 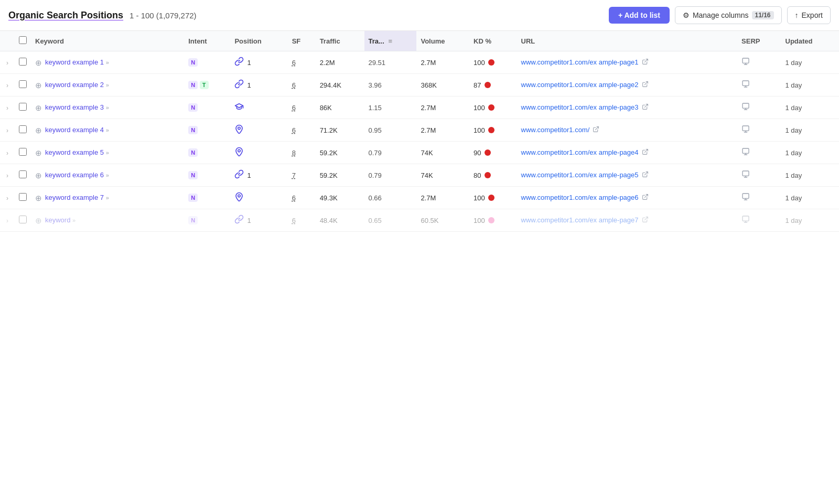 What do you see at coordinates (420, 198) in the screenshot?
I see `table-row: › ⊕ keyword example 7 » N 649.3K0.662.7M…` at bounding box center [420, 198].